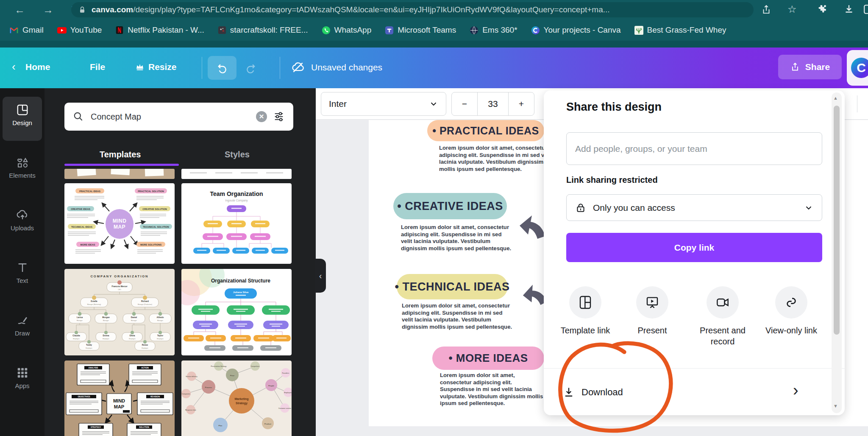  Describe the element at coordinates (521, 104) in the screenshot. I see `font-size-increase-button: +` at that location.